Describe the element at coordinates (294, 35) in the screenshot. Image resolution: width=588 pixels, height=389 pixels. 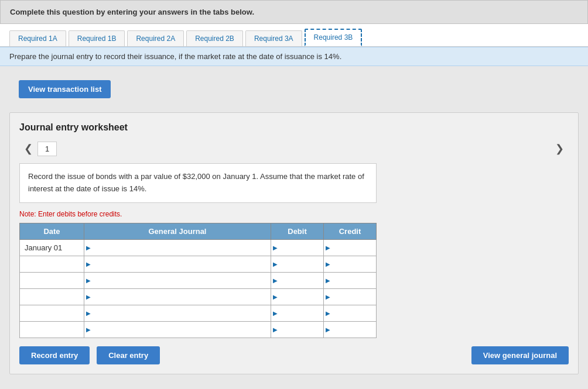
I see `tabs-bar: Required 1A Required 1B Required 2A Requ…` at that location.